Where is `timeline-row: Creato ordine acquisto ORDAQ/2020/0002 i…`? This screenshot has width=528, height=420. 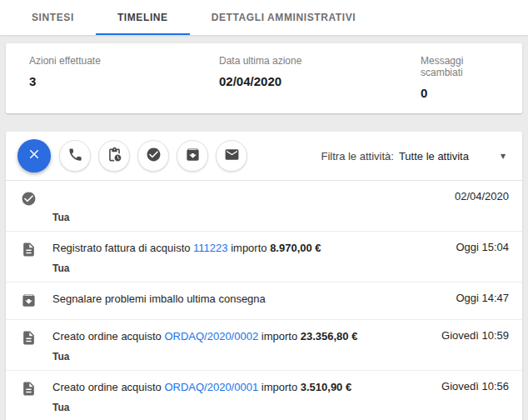 timeline-row: Creato ordine acquisto ORDAQ/2020/0002 i… is located at coordinates (264, 345).